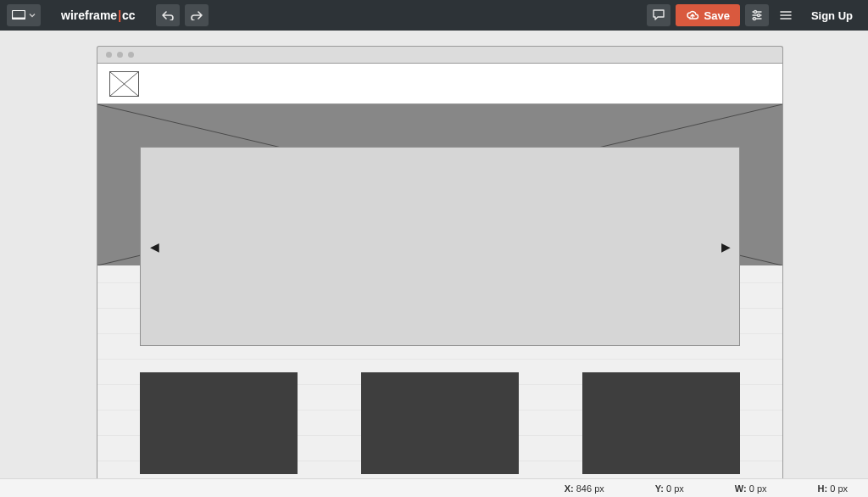  What do you see at coordinates (758, 489) in the screenshot?
I see `status-w-value: 0 px` at bounding box center [758, 489].